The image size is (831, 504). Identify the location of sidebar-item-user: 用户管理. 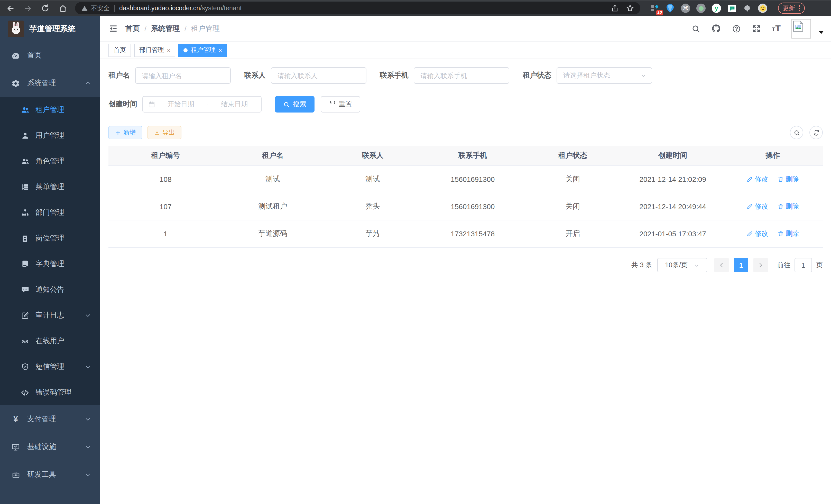
(50, 136).